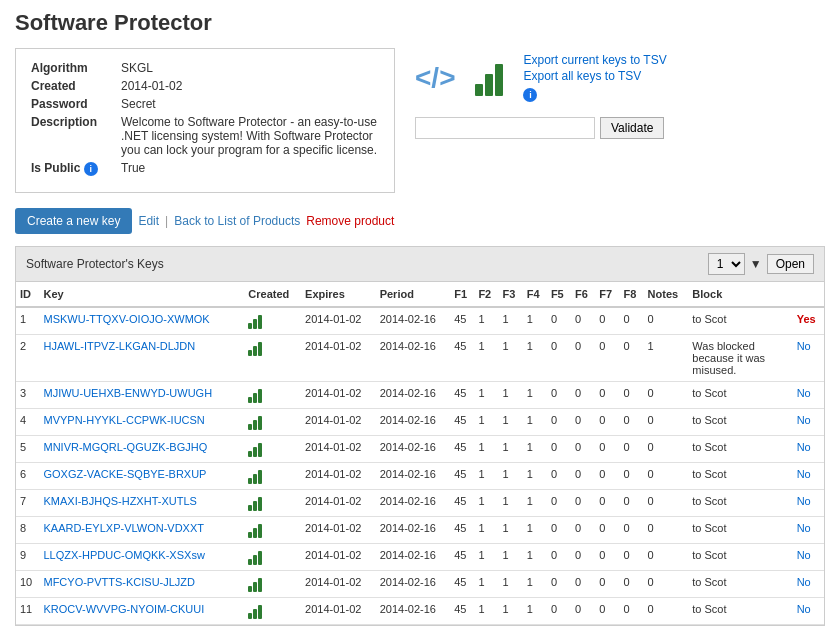 The width and height of the screenshot is (840, 639). What do you see at coordinates (74, 221) in the screenshot?
I see `create-new-key-button: Create a new key` at bounding box center [74, 221].